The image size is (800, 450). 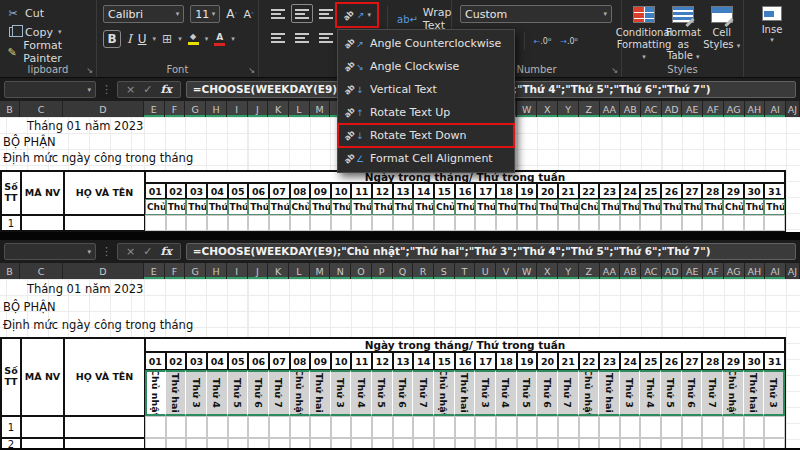 I want to click on day-number-cell: 11, so click(x=362, y=191).